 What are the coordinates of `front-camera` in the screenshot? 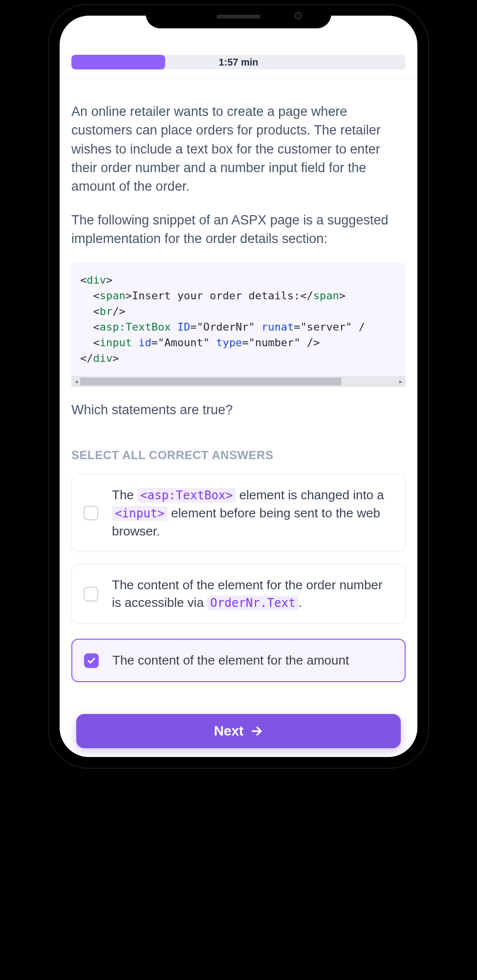 It's located at (298, 16).